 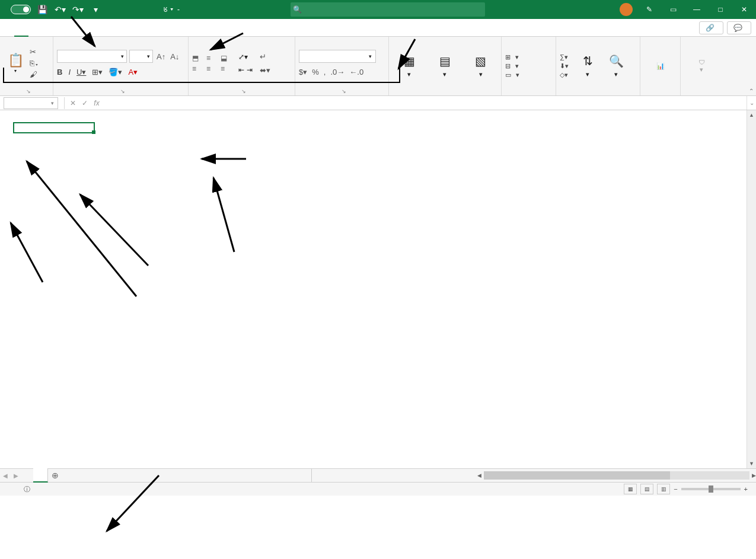 What do you see at coordinates (697, 9) in the screenshot?
I see `minimize-button: —` at bounding box center [697, 9].